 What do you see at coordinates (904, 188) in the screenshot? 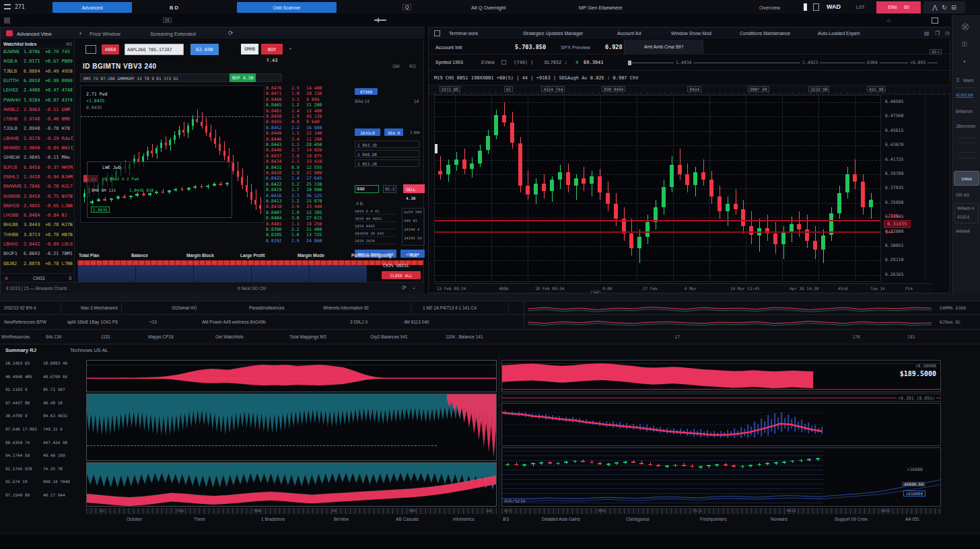
I see `price-axis: 6.495056.475606.456156.436706.417256.397…` at bounding box center [904, 188].